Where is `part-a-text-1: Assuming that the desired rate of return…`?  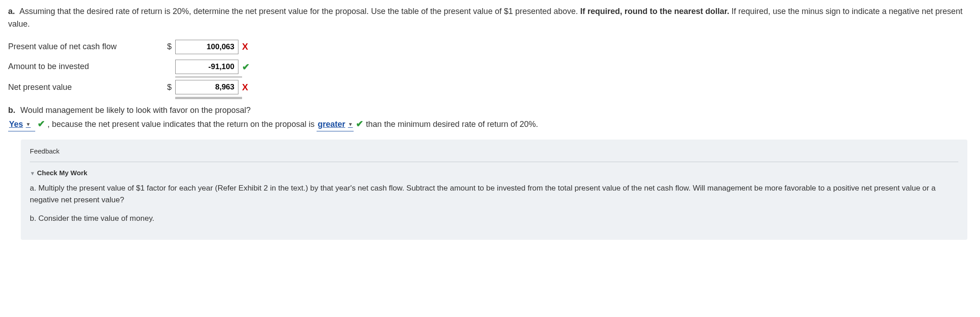 part-a-text-1: Assuming that the desired rate of return… is located at coordinates (299, 11).